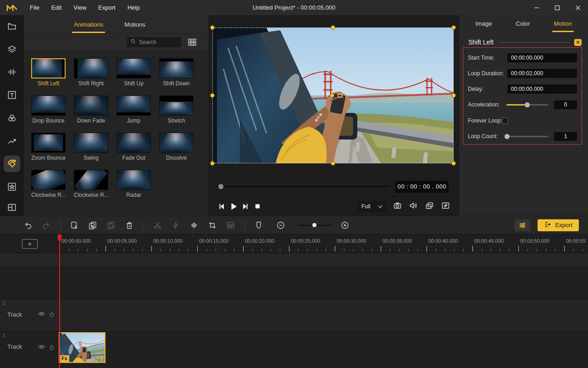  I want to click on handle-mid-left, so click(212, 95).